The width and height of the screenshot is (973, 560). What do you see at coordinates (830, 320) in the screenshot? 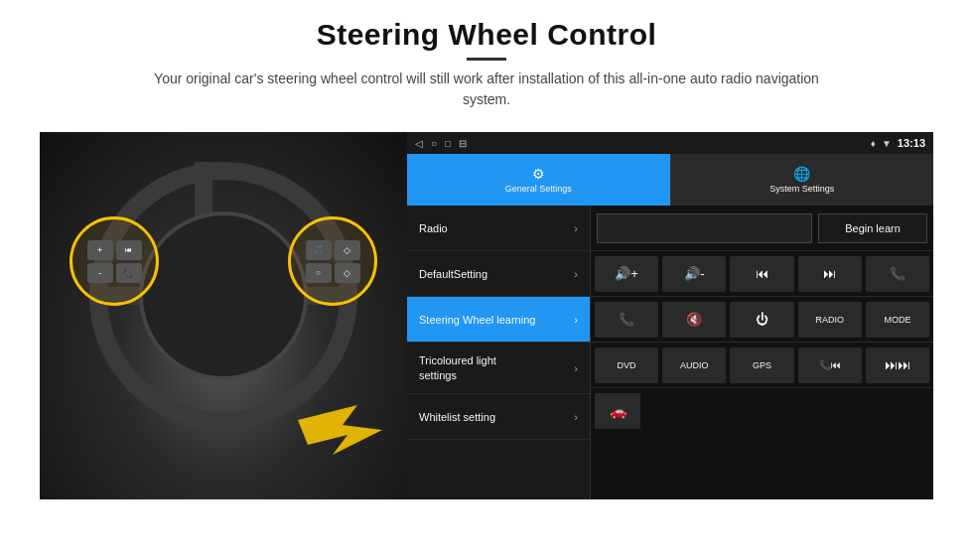
I see `radio-button: RADIO` at bounding box center [830, 320].